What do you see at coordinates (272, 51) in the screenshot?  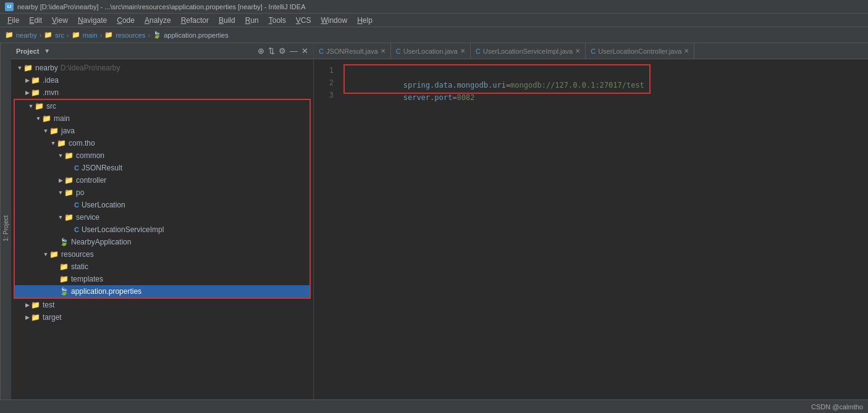 I see `collapse-icon: ⇅` at bounding box center [272, 51].